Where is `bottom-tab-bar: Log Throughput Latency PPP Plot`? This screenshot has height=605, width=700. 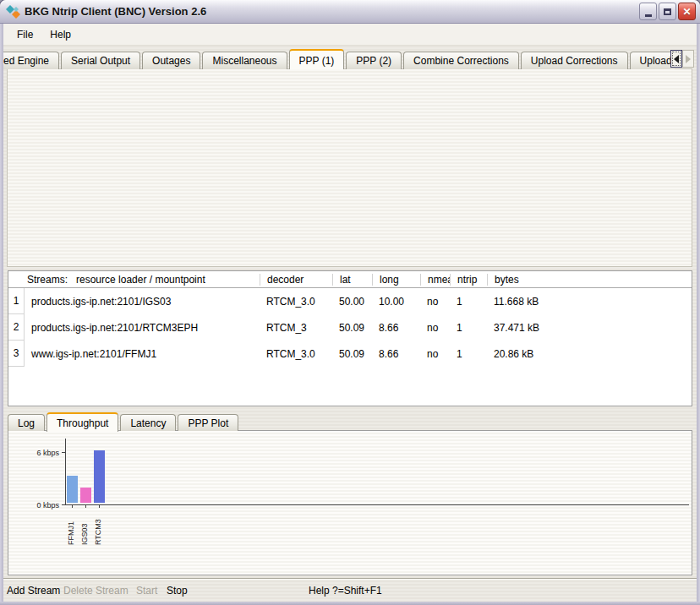 bottom-tab-bar: Log Throughput Latency PPP Plot is located at coordinates (123, 421).